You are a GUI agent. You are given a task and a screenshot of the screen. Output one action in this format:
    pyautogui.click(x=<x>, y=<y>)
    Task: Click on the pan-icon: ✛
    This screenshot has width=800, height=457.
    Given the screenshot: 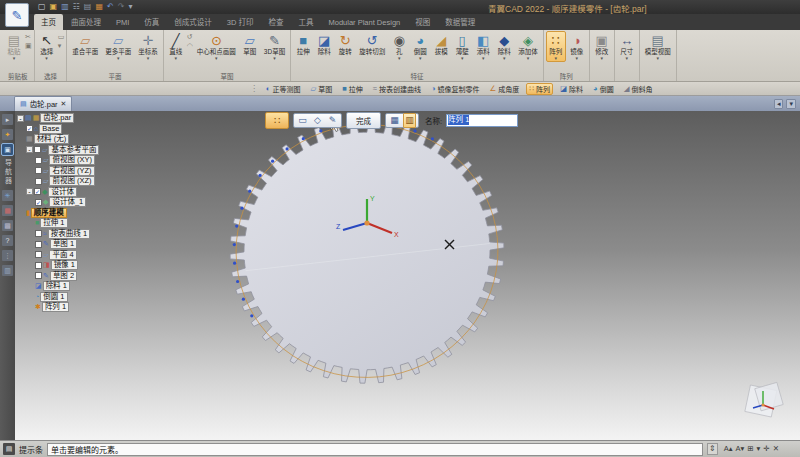 What is the action you would take?
    pyautogui.click(x=766, y=449)
    